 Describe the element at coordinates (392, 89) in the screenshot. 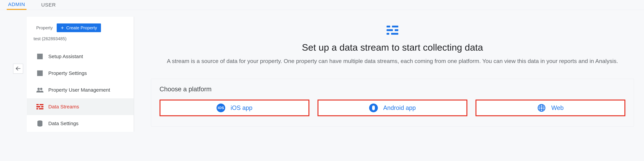

I see `choose-platform-label: Choose a platform` at that location.